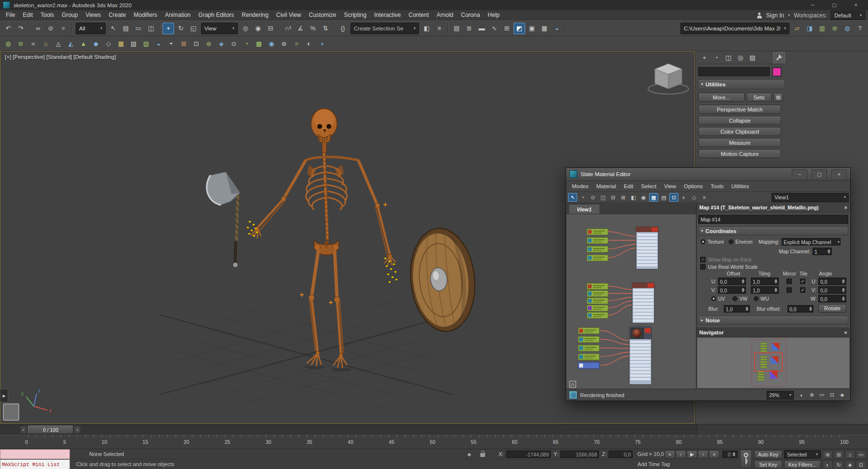  I want to click on workspace-dropdown: Default ▾, so click(848, 15).